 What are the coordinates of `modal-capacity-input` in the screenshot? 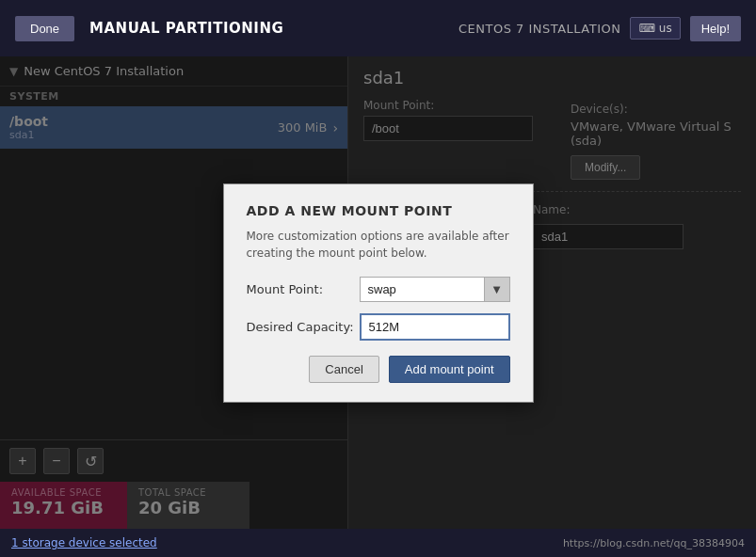 It's located at (435, 327).